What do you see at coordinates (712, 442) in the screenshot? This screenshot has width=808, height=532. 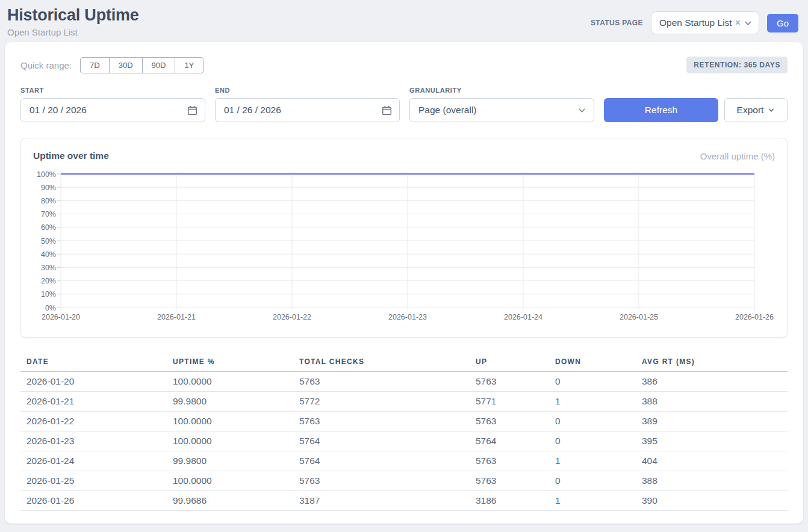 I see `table-cell: 395` at bounding box center [712, 442].